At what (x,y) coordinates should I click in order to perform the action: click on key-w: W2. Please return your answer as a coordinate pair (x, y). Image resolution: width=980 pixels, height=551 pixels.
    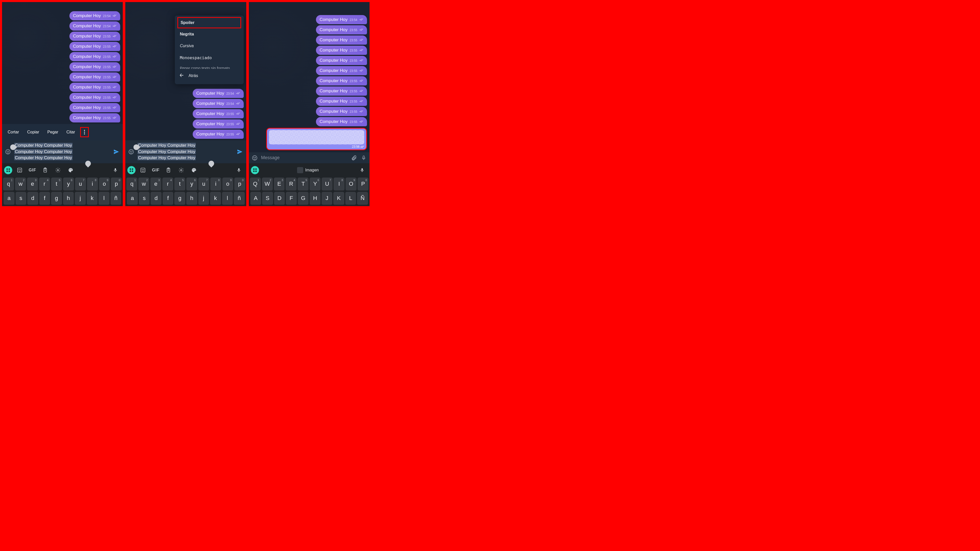
    Looking at the image, I should click on (267, 184).